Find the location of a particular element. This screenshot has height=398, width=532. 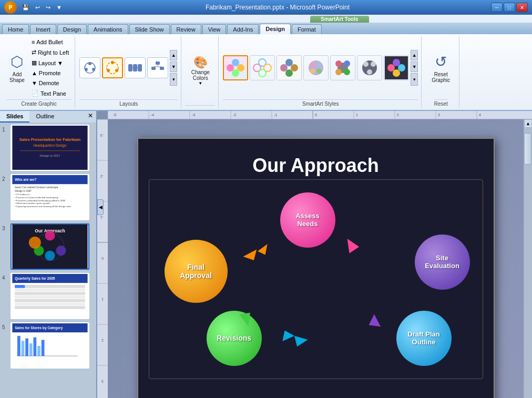

slide-thumb-4: 4 Quarterly Sales for 2005 is located at coordinates (48, 296).